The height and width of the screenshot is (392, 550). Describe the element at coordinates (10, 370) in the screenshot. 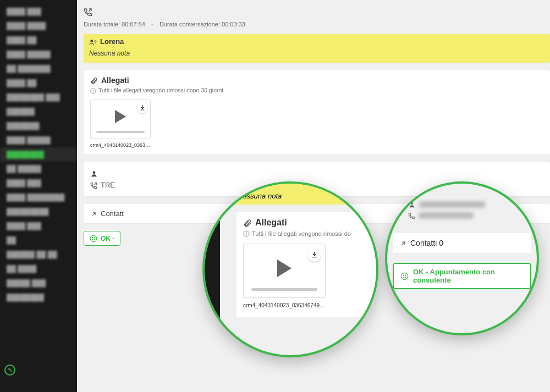

I see `status-indicator-icon: ✎` at that location.